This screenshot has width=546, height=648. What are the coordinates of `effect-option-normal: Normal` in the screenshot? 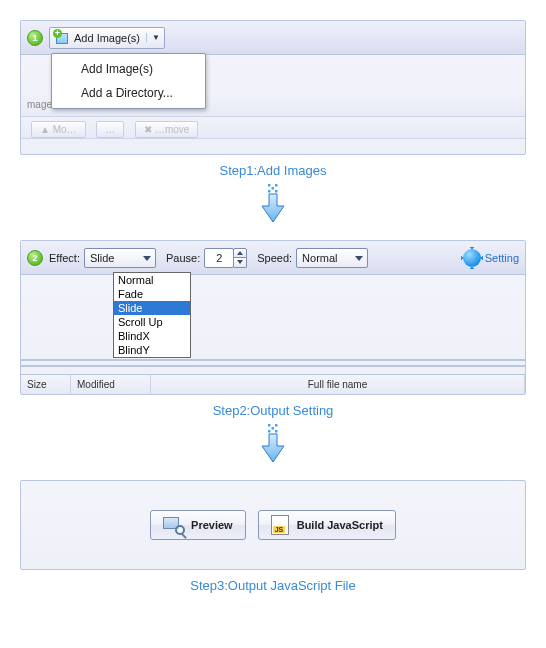 It's located at (152, 280).